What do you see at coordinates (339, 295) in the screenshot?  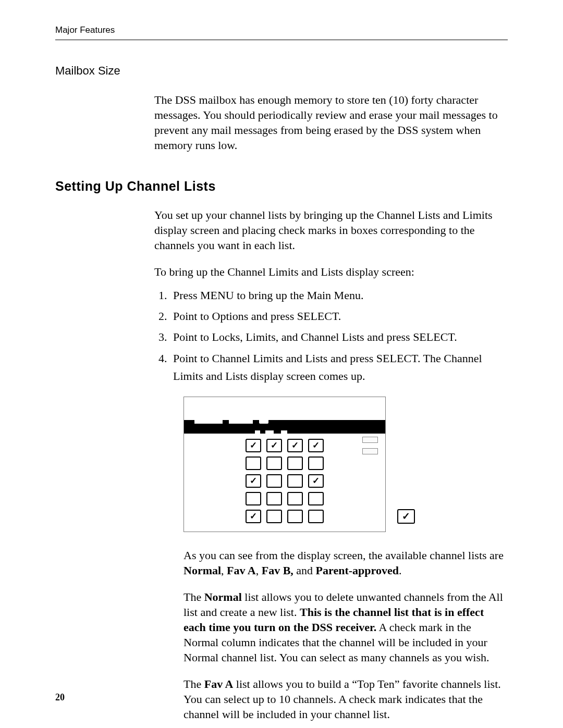 I see `step-item: Press MENU to bring up the Main Menu.` at bounding box center [339, 295].